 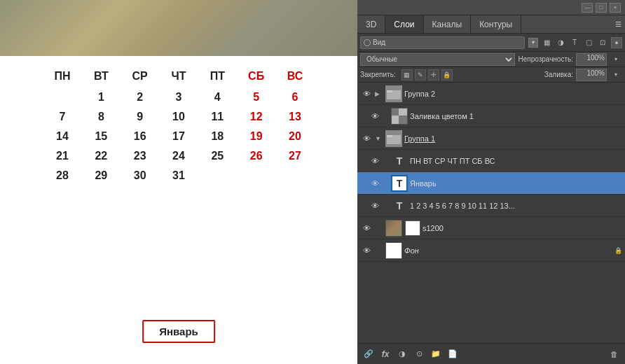 I want to click on lock-fill-row: Закрепить: ▦ ✎ ✛ 🔒 Заливка: 100% ▾, so click(x=491, y=75).